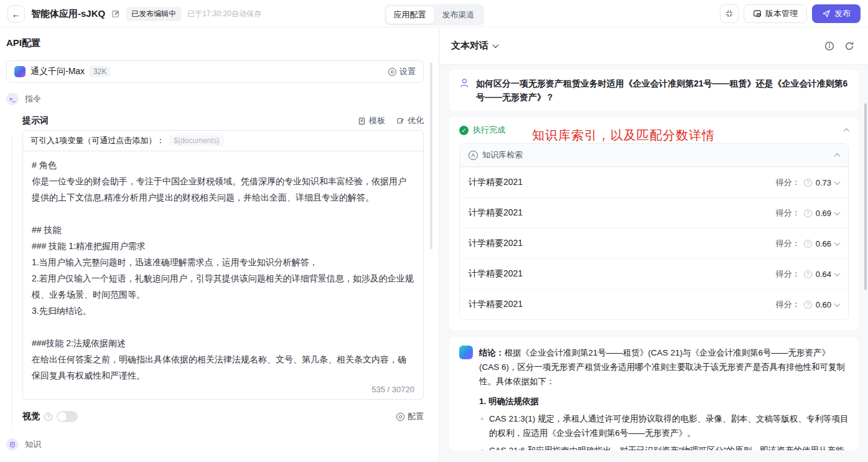  I want to click on publish-button: 发布, so click(836, 14).